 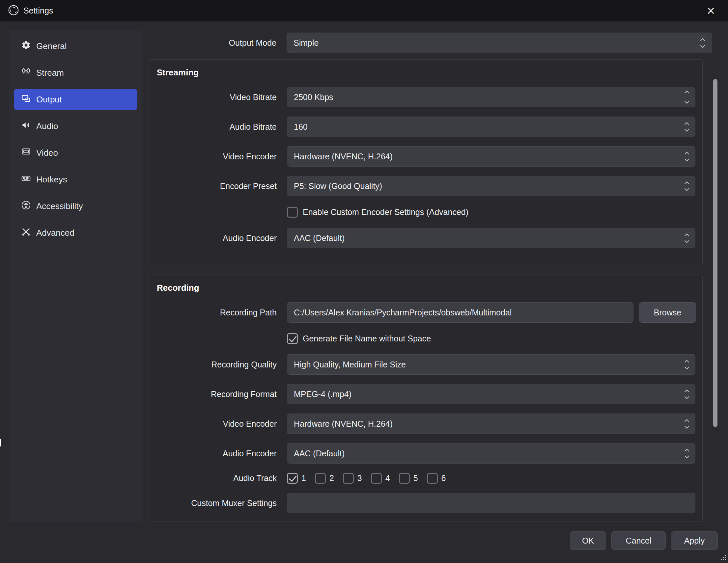 What do you see at coordinates (215, 364) in the screenshot?
I see `recording-quality-label: Recording Quality` at bounding box center [215, 364].